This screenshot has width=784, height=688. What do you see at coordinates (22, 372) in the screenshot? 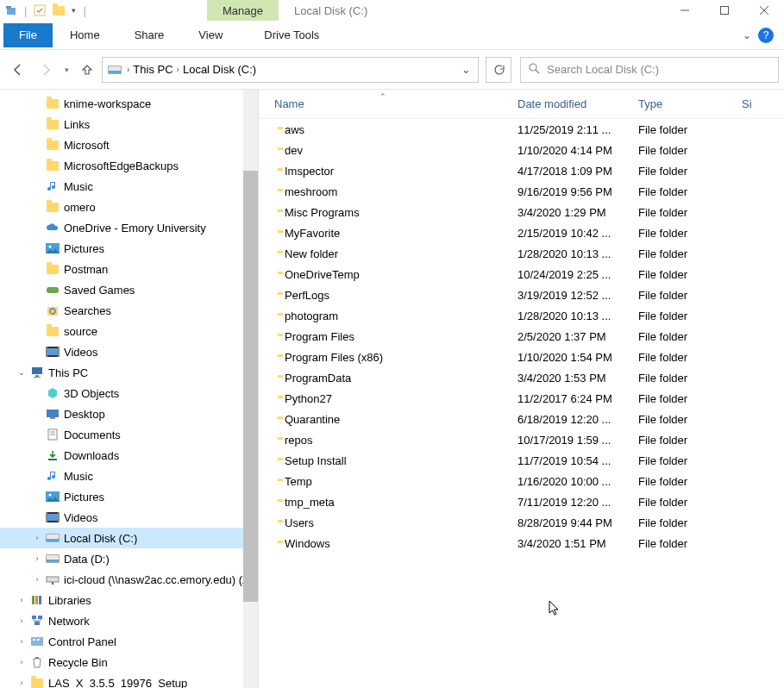
I see `expand-icon: ⌄` at bounding box center [22, 372].